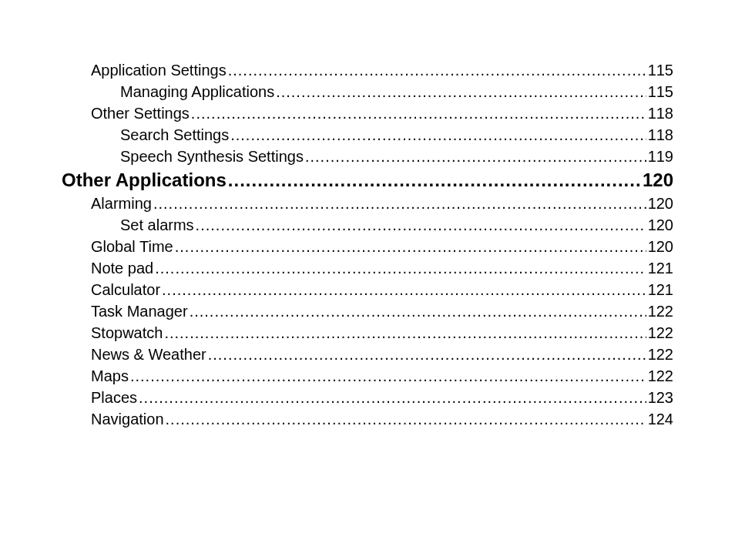  Describe the element at coordinates (126, 290) in the screenshot. I see `toc-label: Calculator` at that location.